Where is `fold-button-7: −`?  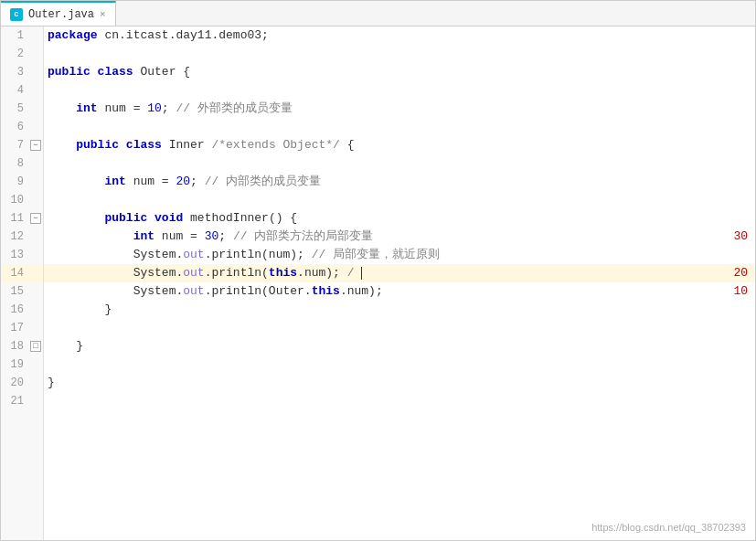 fold-button-7: − is located at coordinates (36, 145).